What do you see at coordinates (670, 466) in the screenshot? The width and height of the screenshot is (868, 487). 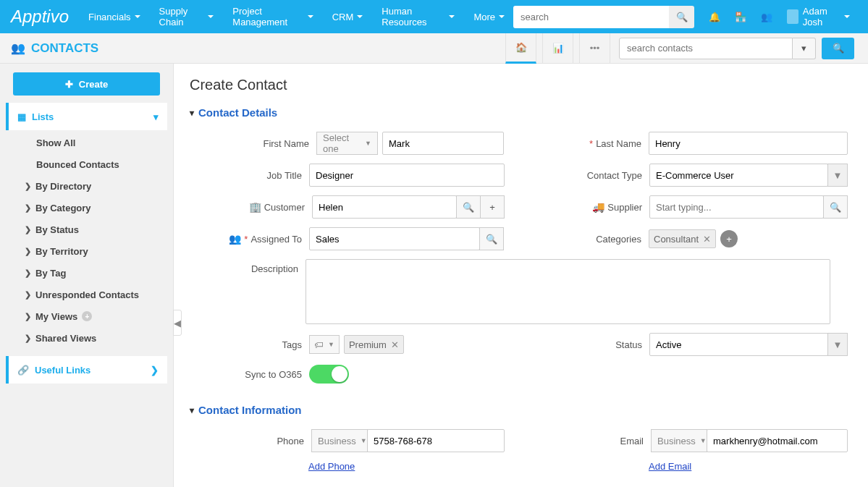 I see `add-email-link: Add Email` at bounding box center [670, 466].